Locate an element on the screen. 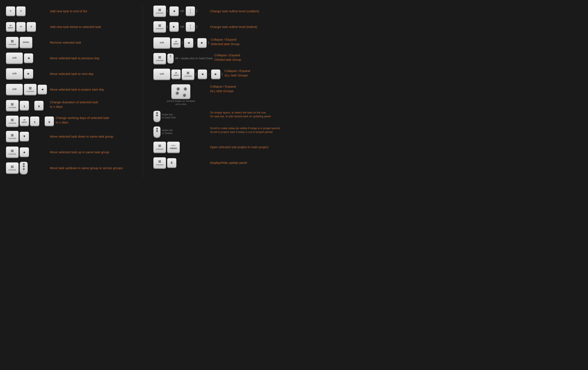 The image size is (588, 370). keys-prev-day: shift ◄ is located at coordinates (27, 58).